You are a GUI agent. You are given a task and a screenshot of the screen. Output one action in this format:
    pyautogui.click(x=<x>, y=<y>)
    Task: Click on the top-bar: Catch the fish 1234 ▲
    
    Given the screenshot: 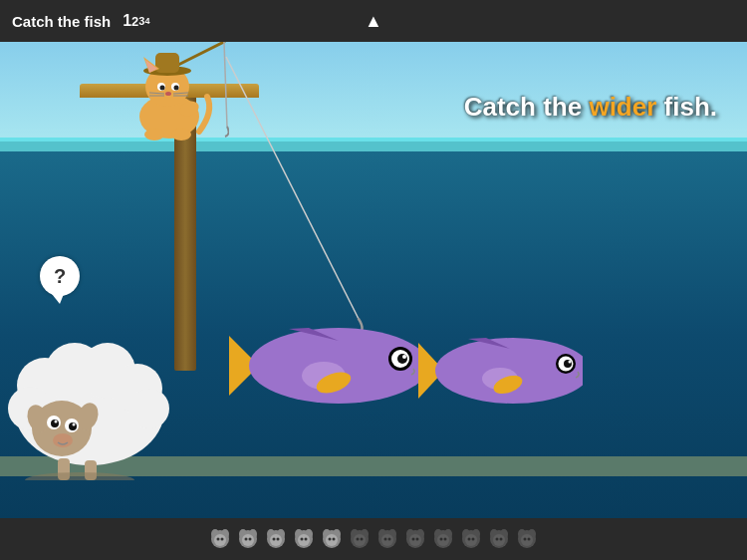 What is the action you would take?
    pyautogui.click(x=374, y=21)
    